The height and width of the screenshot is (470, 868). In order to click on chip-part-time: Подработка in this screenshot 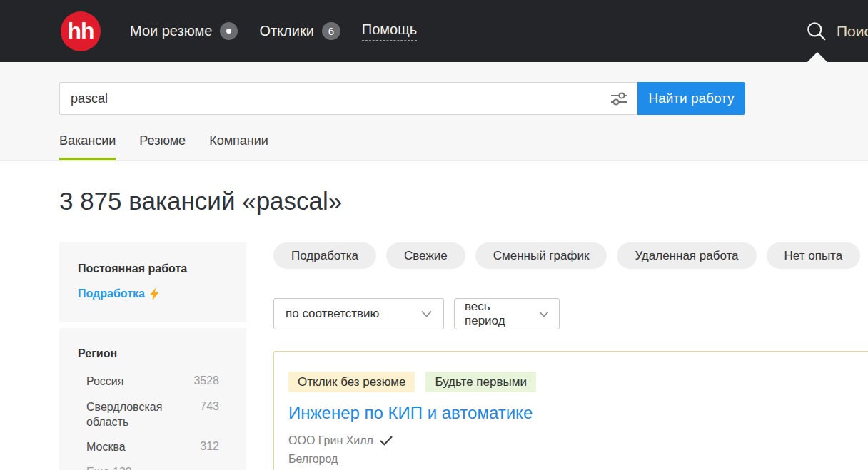, I will do `click(325, 255)`.